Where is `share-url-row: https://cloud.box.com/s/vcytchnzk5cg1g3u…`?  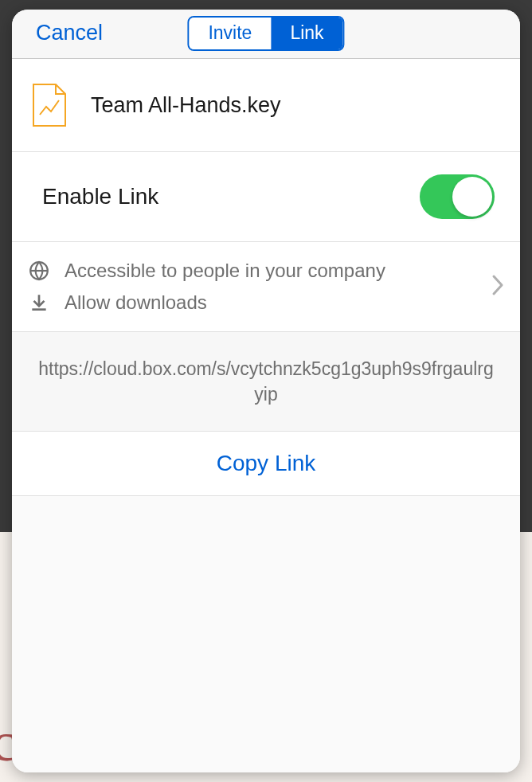 share-url-row: https://cloud.box.com/s/vcytchnzk5cg1g3u… is located at coordinates (266, 382).